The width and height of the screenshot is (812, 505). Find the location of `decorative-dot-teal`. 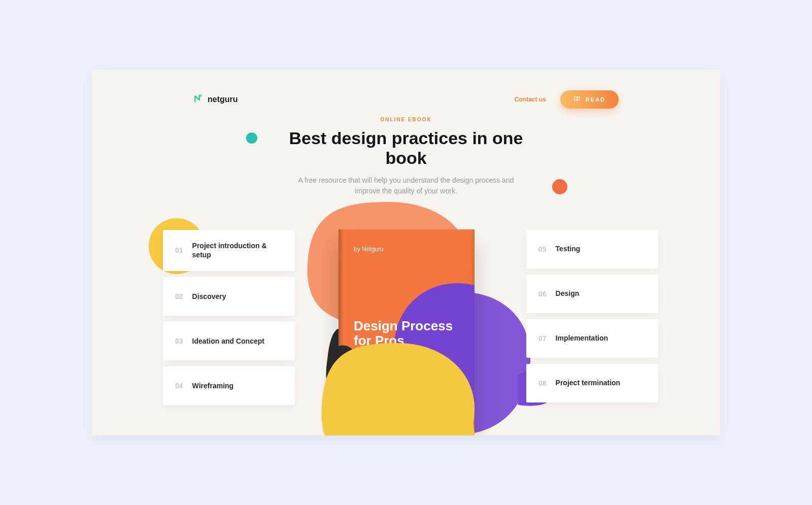

decorative-dot-teal is located at coordinates (252, 138).